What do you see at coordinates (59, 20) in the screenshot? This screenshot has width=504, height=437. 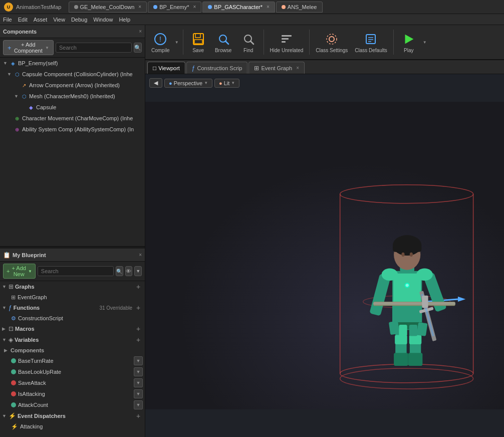 I see `menu-view: View` at bounding box center [59, 20].